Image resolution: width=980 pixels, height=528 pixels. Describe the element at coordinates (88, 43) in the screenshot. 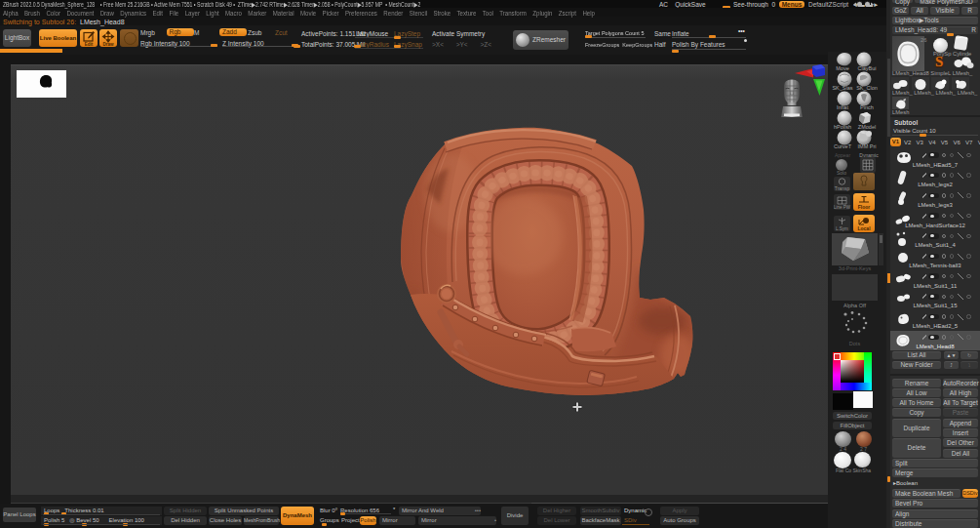

I see `svg-text: Edit` at that location.